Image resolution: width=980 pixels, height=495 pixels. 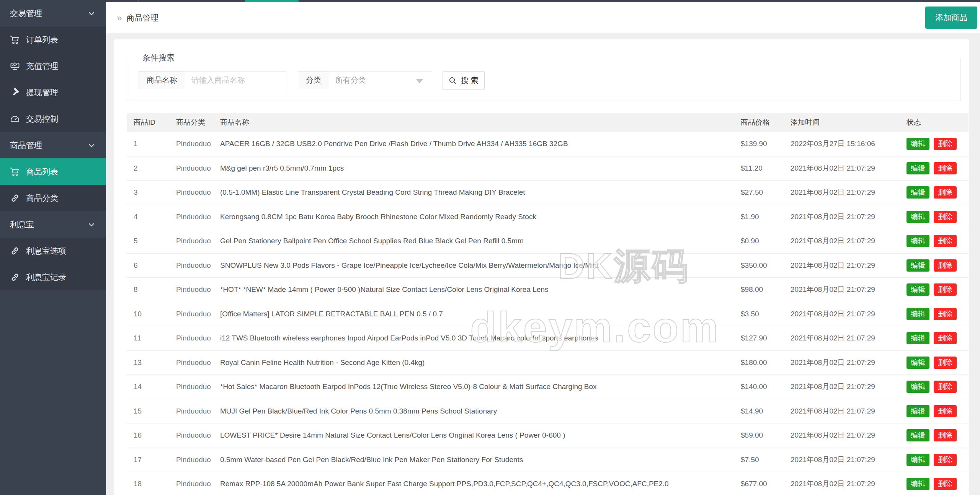 I want to click on product-name-input, so click(x=236, y=80).